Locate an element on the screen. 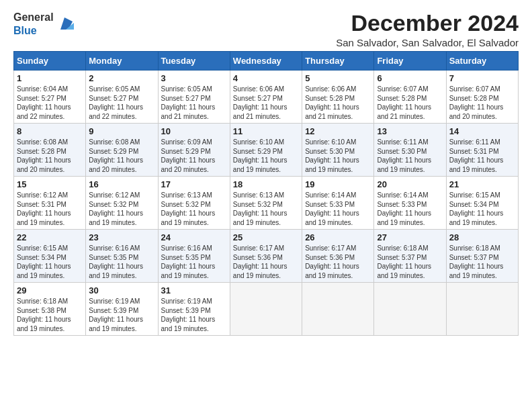 This screenshot has width=532, height=411. day-number: 10 is located at coordinates (194, 132).